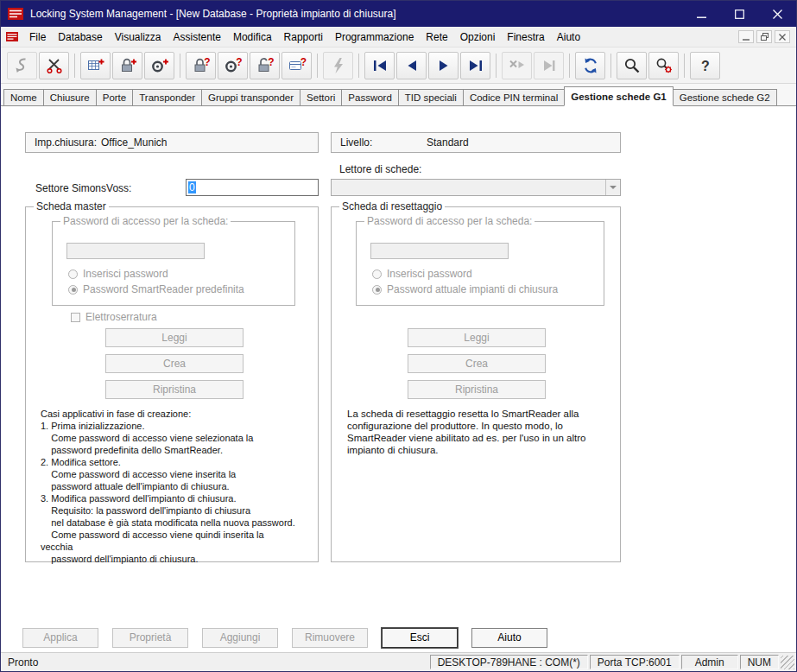  What do you see at coordinates (516, 66) in the screenshot?
I see `cancel-programming-button` at bounding box center [516, 66].